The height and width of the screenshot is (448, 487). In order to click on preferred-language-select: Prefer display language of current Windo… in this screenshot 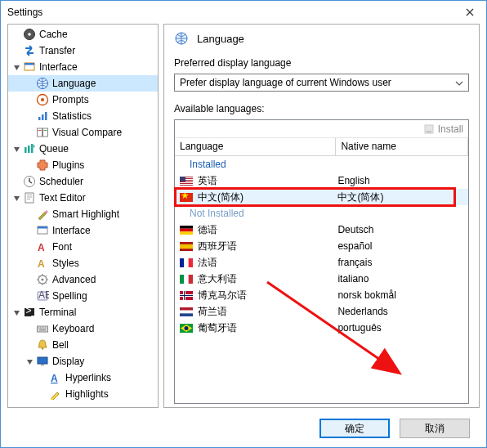, I will do `click(322, 83)`.